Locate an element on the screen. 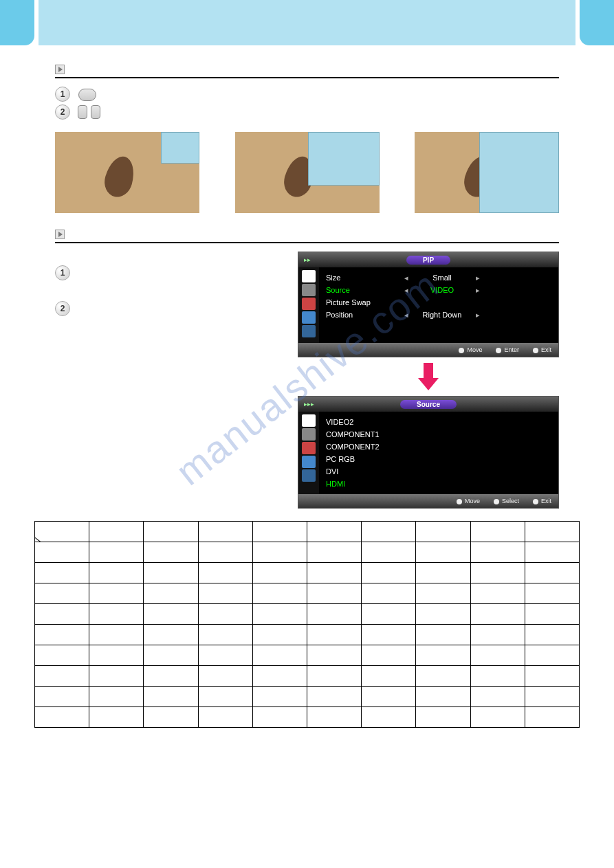 This screenshot has width=614, height=868. pip-example-medium is located at coordinates (307, 173).